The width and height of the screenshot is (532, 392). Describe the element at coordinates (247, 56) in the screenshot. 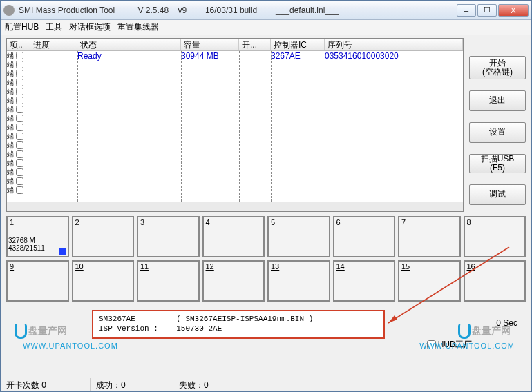

I see `table-row: Ready 30944 MB 3267AE 0353416010003020` at that location.